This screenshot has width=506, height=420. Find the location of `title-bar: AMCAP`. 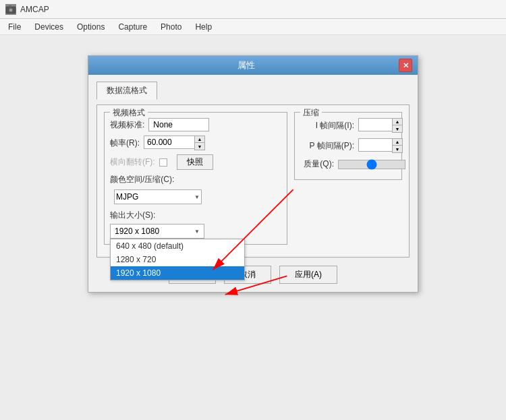

title-bar: AMCAP is located at coordinates (253, 9).